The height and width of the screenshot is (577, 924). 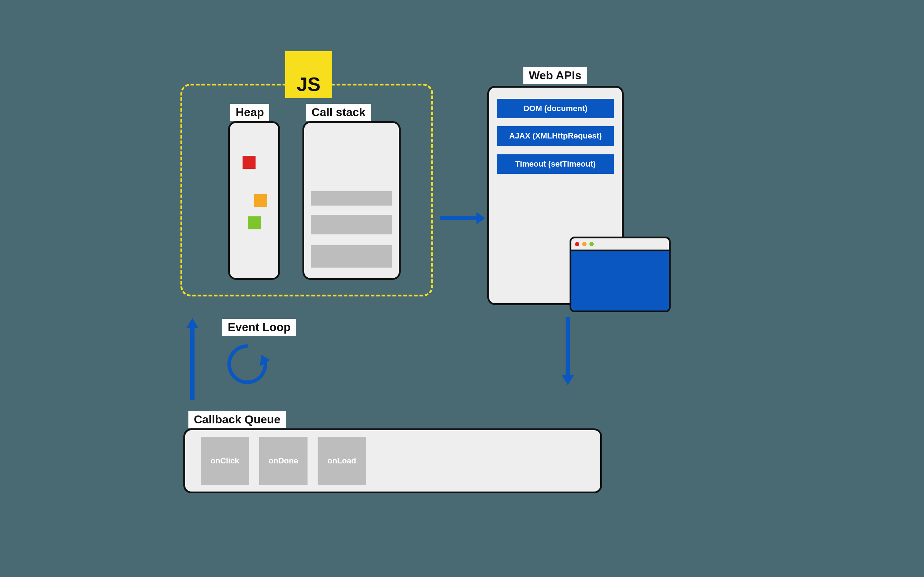 I want to click on js-badge-text: JS, so click(x=309, y=84).